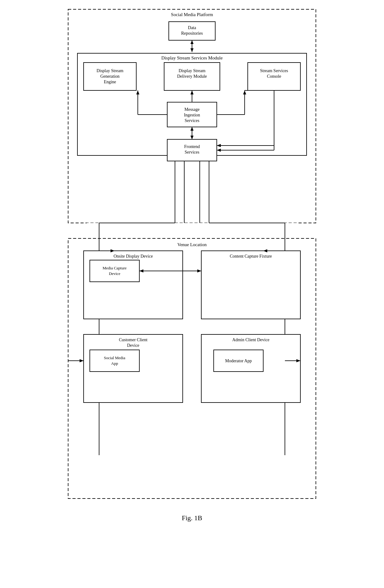 Image resolution: width=384 pixels, height=588 pixels. What do you see at coordinates (115, 271) in the screenshot?
I see `media-capture-box` at bounding box center [115, 271].